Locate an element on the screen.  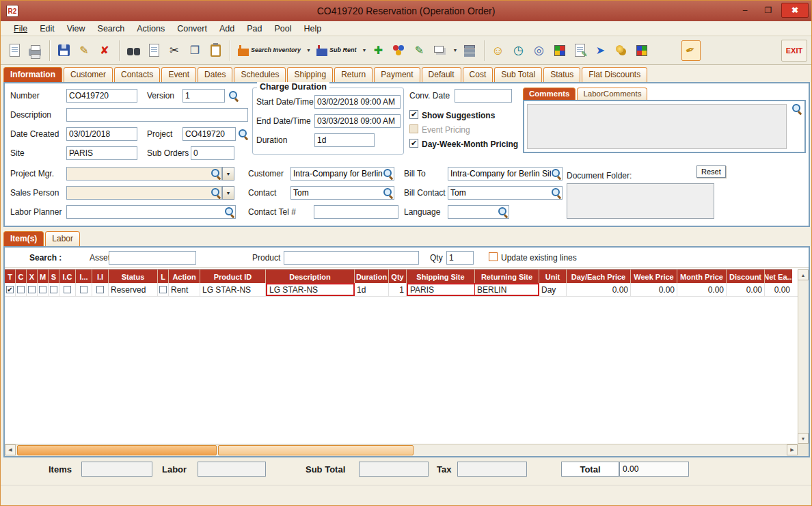
exit-button: EXIT is located at coordinates (794, 51).